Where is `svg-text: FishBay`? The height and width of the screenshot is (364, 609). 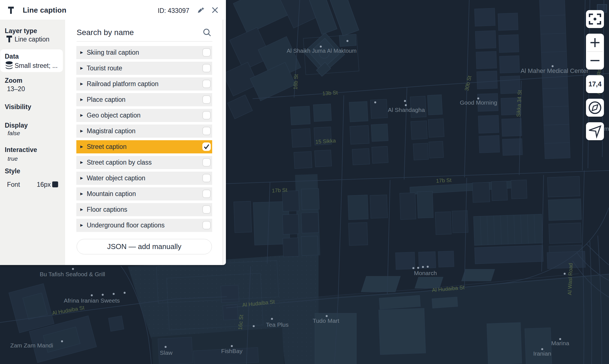
svg-text: FishBay is located at coordinates (232, 351).